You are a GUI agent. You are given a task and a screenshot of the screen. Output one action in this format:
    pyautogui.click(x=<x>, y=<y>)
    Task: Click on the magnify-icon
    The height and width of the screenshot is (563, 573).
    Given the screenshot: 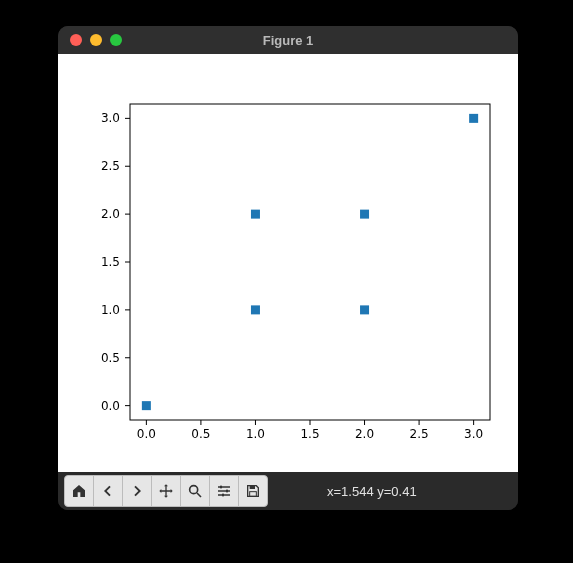 What is the action you would take?
    pyautogui.click(x=195, y=491)
    